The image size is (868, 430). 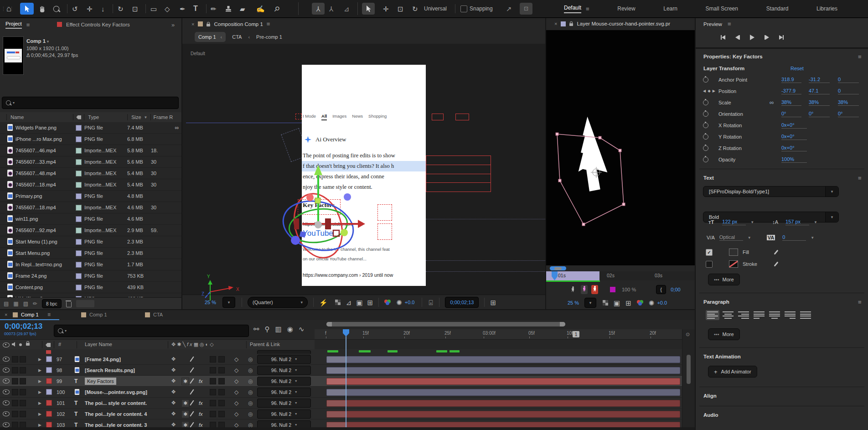 What do you see at coordinates (729, 24) in the screenshot?
I see `preview-menu-icon: ≡` at bounding box center [729, 24].